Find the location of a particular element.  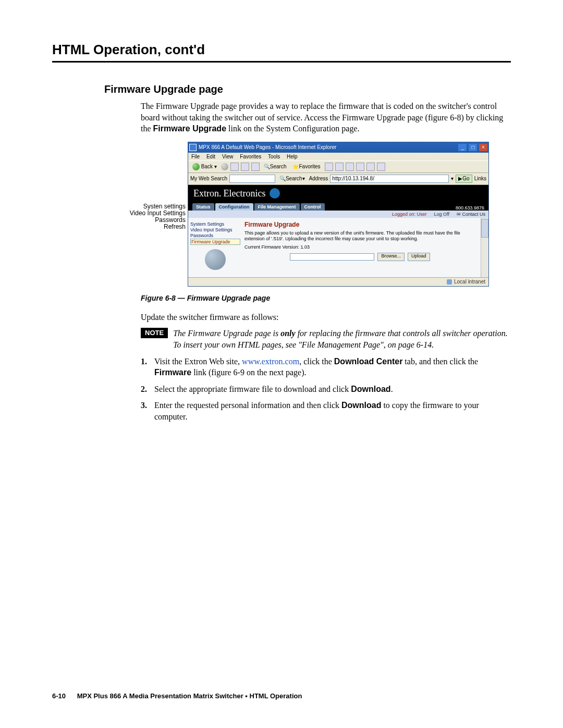

sidebar-item-system-settings: System Settings is located at coordinates (215, 224).